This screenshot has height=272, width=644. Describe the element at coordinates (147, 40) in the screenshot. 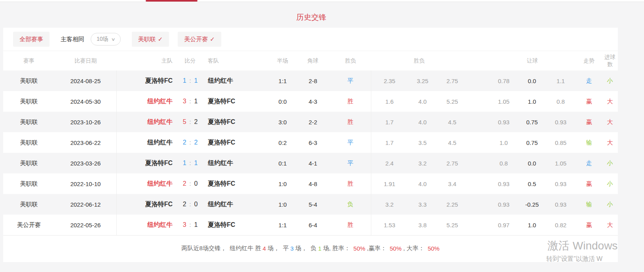

I see `league-filter-mls-label: 美职联` at that location.